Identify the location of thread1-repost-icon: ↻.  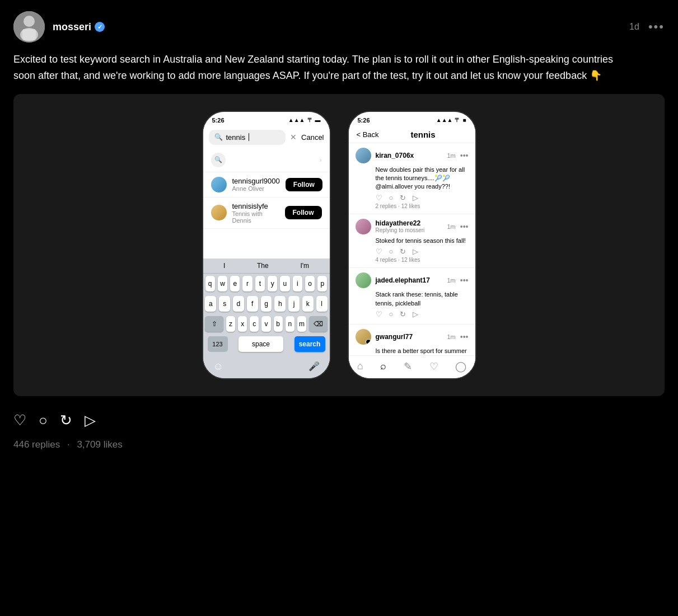
(403, 198).